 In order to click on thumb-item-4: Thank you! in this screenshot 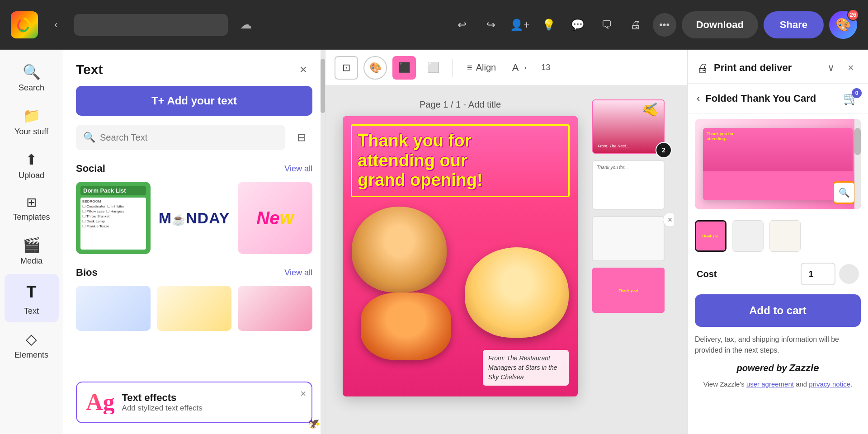, I will do `click(633, 290)`.